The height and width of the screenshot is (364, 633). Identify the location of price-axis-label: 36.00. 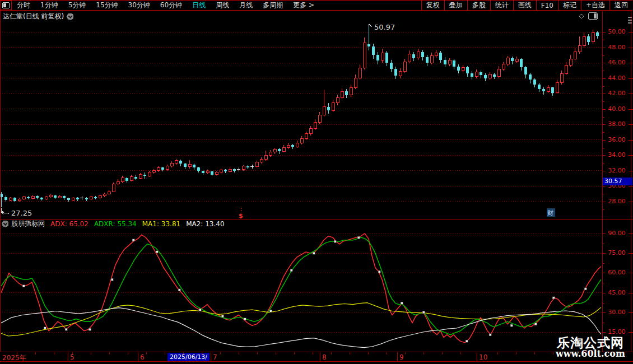
(617, 140).